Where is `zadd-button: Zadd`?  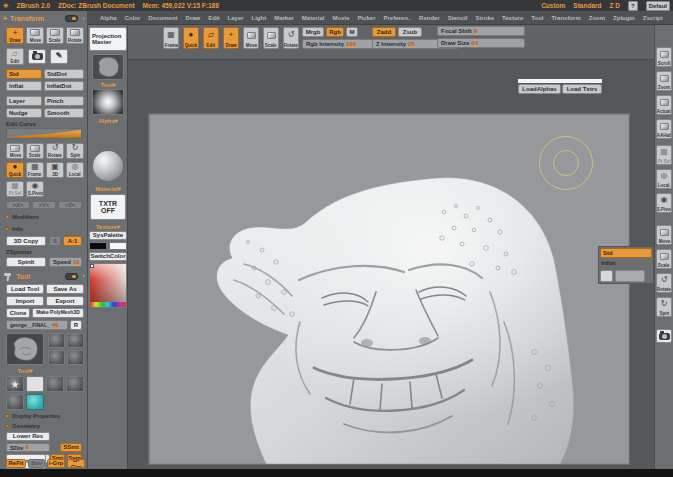 zadd-button: Zadd is located at coordinates (384, 32).